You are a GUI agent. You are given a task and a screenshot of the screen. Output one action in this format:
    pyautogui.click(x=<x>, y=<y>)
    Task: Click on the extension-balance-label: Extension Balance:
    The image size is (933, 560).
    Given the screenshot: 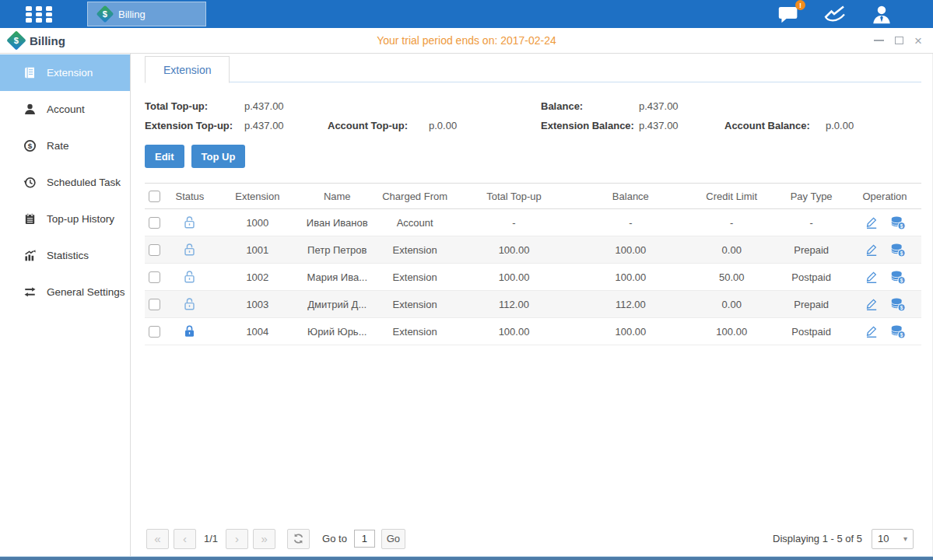 What is the action you would take?
    pyautogui.click(x=590, y=126)
    